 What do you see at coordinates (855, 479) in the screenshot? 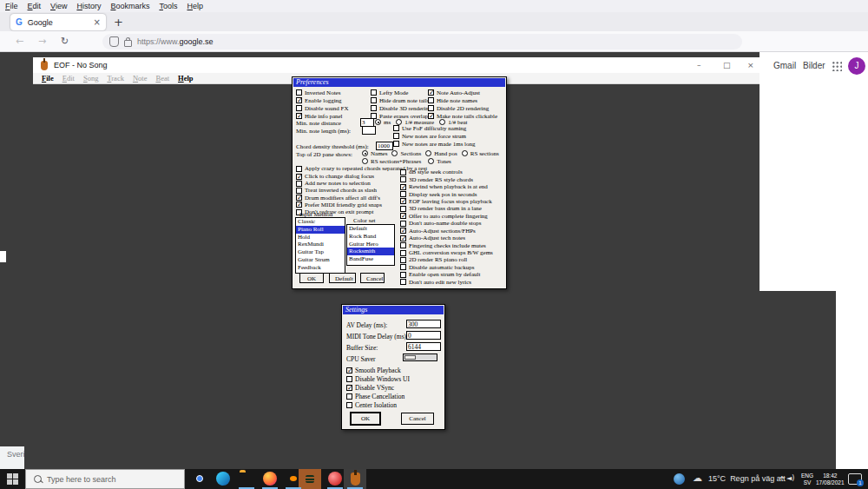
I see `notification-center-icon: 1` at bounding box center [855, 479].